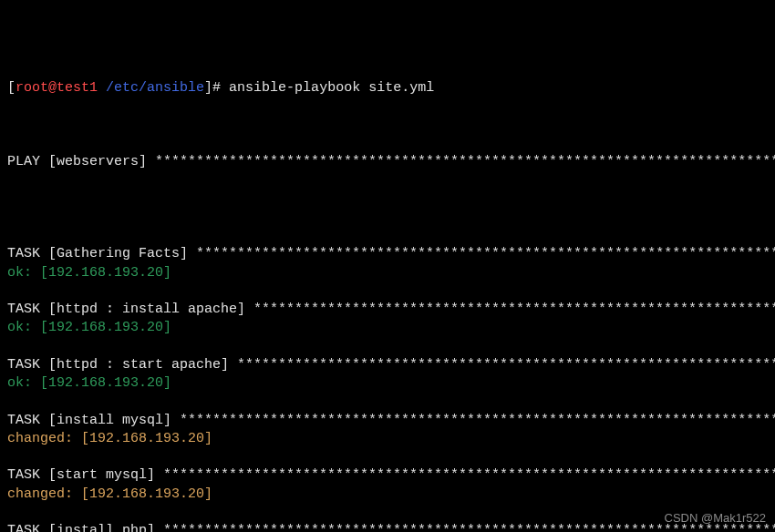 The image size is (775, 532). Describe the element at coordinates (388, 365) in the screenshot. I see `task-header: TASK [httpd : start apache] ************…` at that location.